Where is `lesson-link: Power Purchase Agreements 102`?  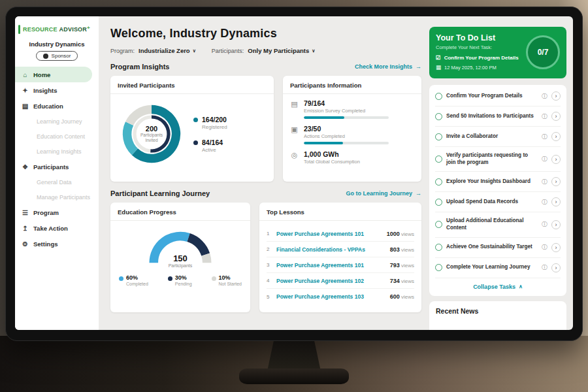
lesson-link: Power Purchase Agreements 102 is located at coordinates (331, 281).